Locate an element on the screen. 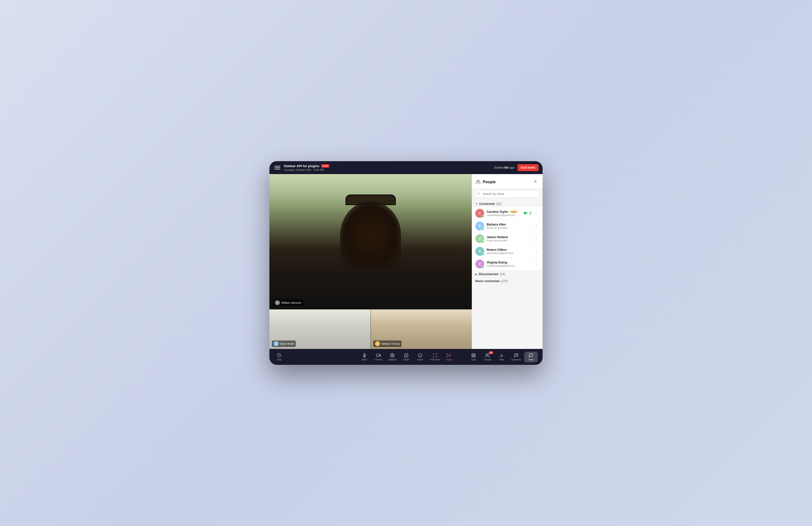  connected-arrow-icon: ▼ is located at coordinates (476, 204).